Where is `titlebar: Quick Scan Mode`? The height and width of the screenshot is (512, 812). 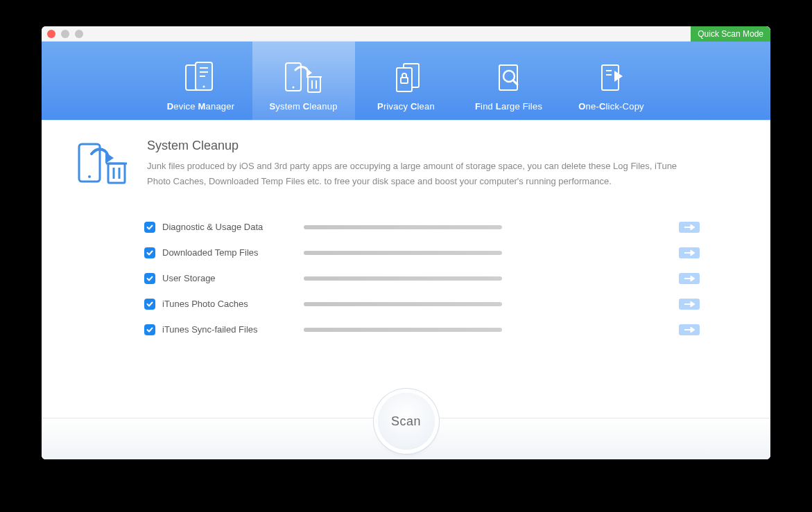
titlebar: Quick Scan Mode is located at coordinates (406, 34).